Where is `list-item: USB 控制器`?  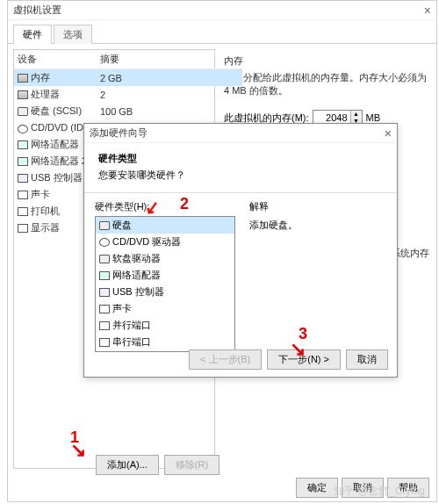 list-item: USB 控制器 is located at coordinates (165, 292).